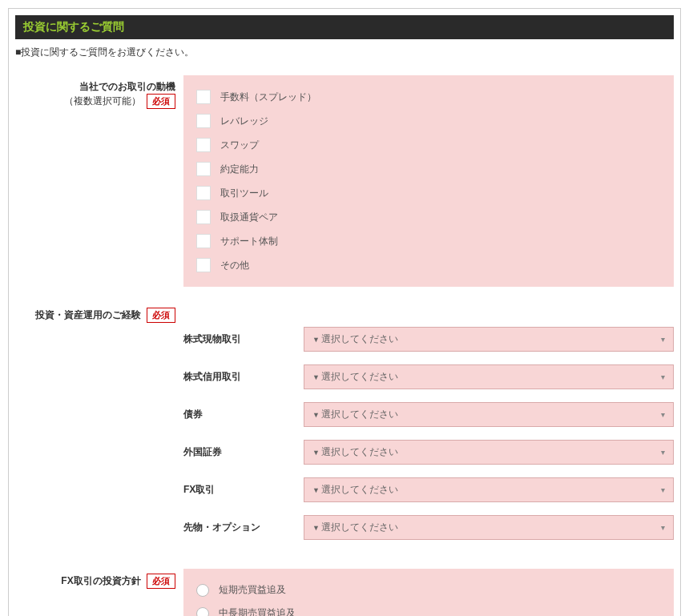  What do you see at coordinates (244, 376) in the screenshot?
I see `experience-field-label: 株式信用取引` at bounding box center [244, 376].